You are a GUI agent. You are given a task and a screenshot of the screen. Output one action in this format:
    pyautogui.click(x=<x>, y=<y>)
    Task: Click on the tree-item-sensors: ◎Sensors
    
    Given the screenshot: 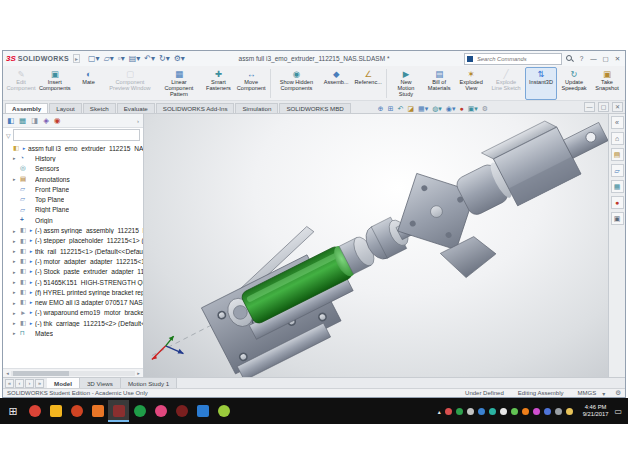 What is the action you would take?
    pyautogui.click(x=73, y=169)
    